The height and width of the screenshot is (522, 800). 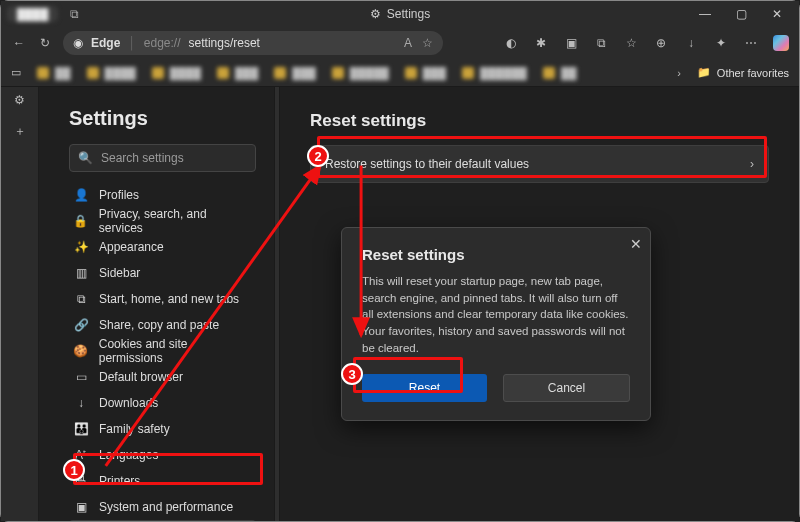 I want to click on sidebar-item-label: Privacy, search, and services, so click(x=176, y=221).